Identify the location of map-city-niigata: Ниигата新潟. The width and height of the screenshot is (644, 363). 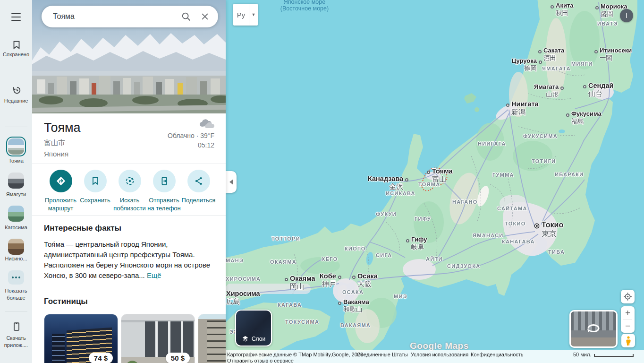
(522, 109).